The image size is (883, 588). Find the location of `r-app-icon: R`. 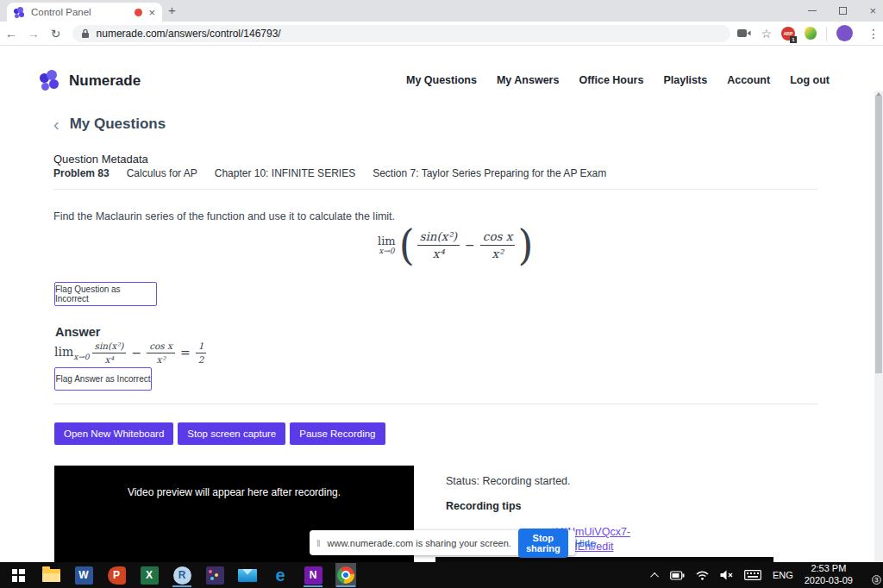

r-app-icon: R is located at coordinates (182, 575).